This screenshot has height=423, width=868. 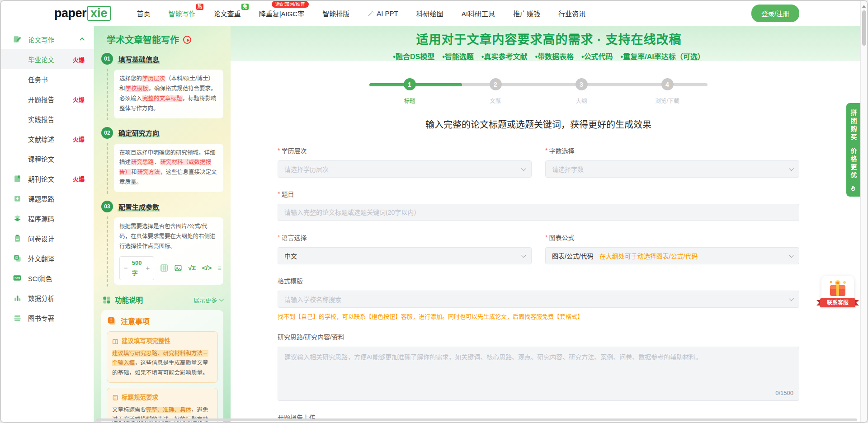 What do you see at coordinates (581, 91) in the screenshot?
I see `wizard-step-outline: 3大纲` at bounding box center [581, 91].